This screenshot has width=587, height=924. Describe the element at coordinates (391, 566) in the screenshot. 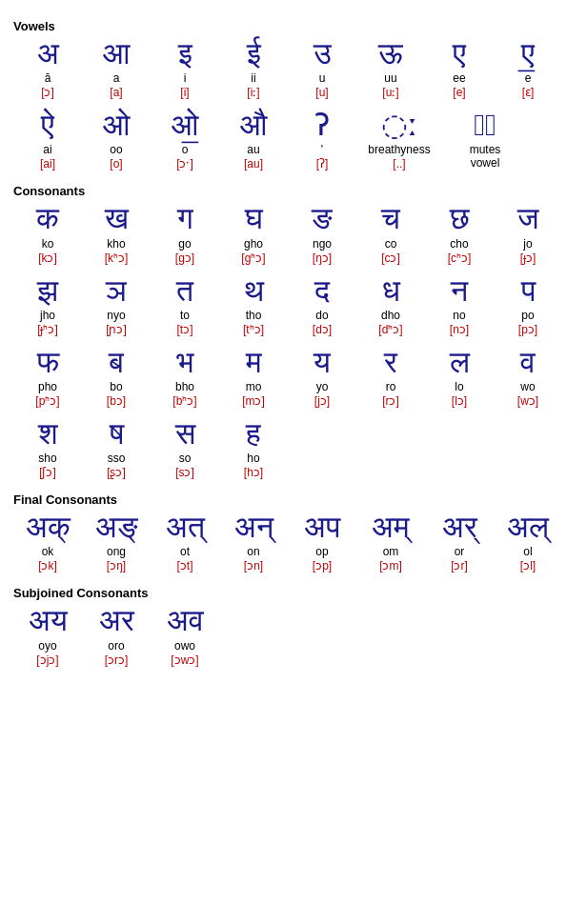

I see `ipa-label: [ɔm]` at that location.